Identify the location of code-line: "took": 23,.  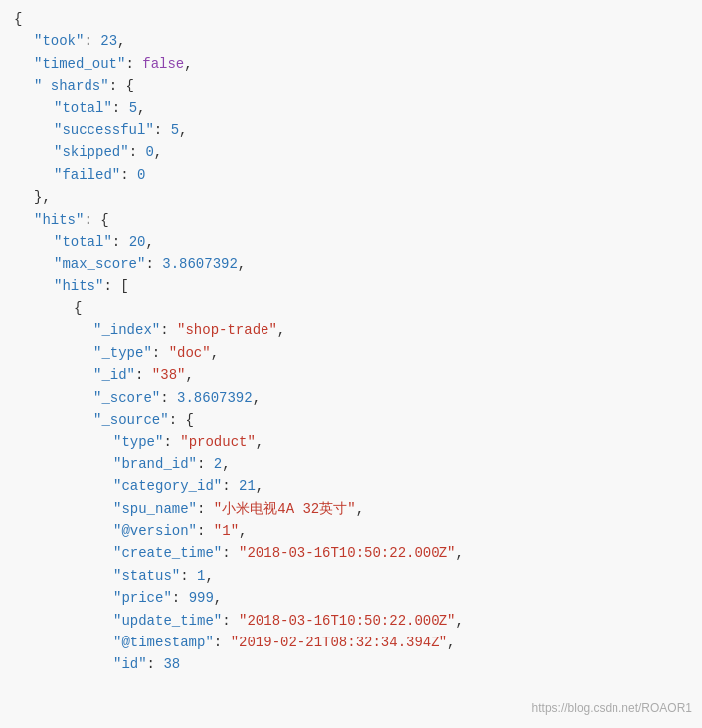
(356, 41).